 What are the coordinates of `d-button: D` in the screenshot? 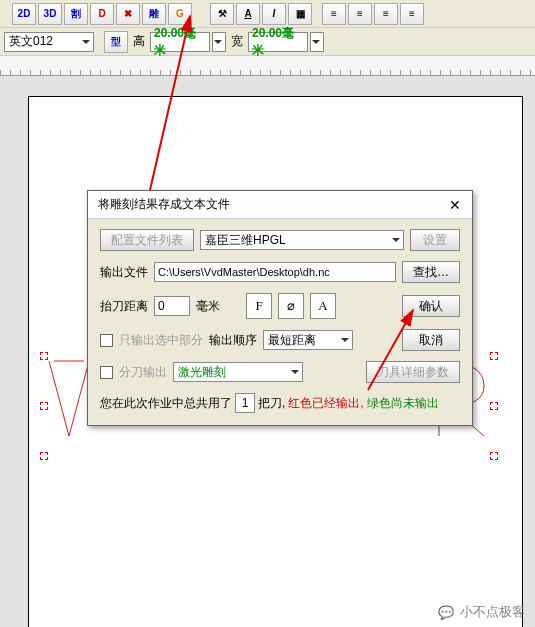 It's located at (102, 14).